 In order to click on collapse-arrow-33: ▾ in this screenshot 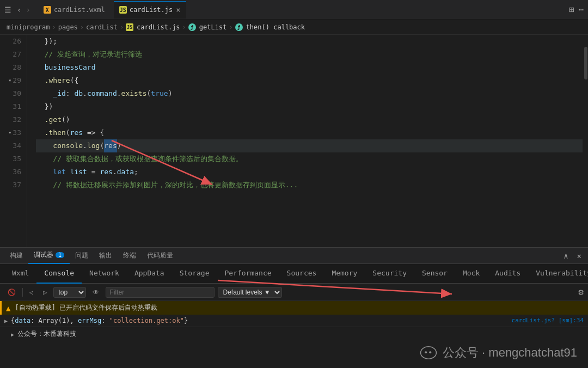, I will do `click(10, 133)`.